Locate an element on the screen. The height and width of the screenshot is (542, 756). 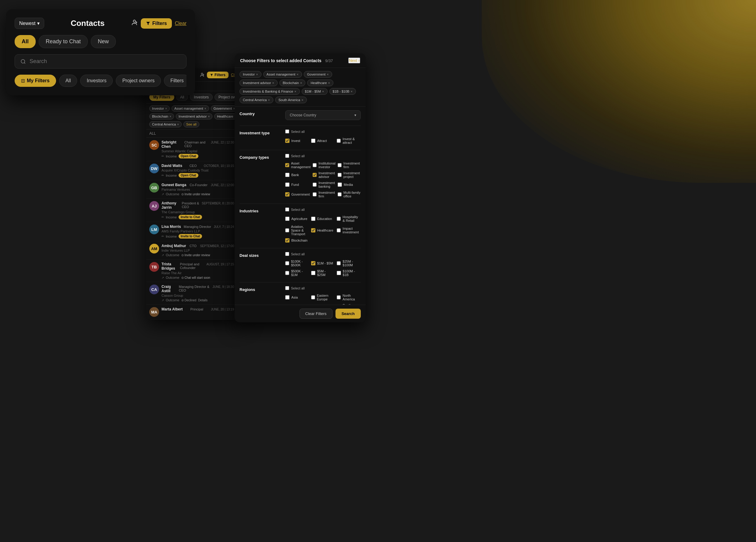
contact-name: David Watts is located at coordinates (172, 166).